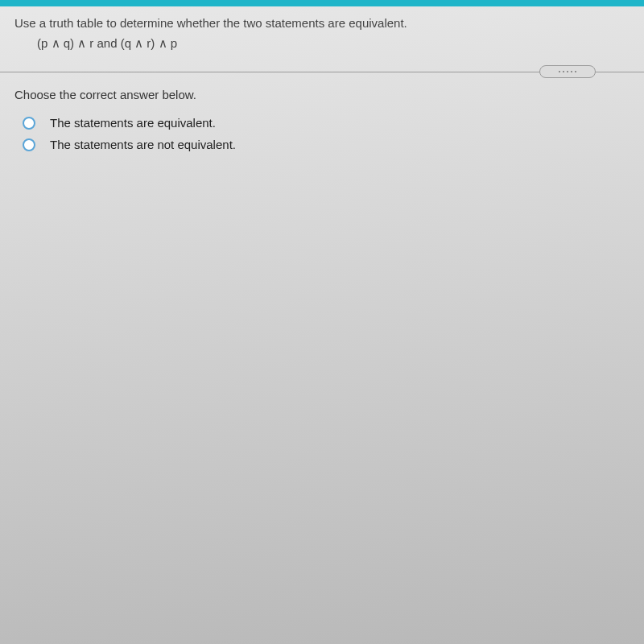 The width and height of the screenshot is (644, 644). What do you see at coordinates (568, 72) in the screenshot?
I see `ellipsis-icon` at bounding box center [568, 72].